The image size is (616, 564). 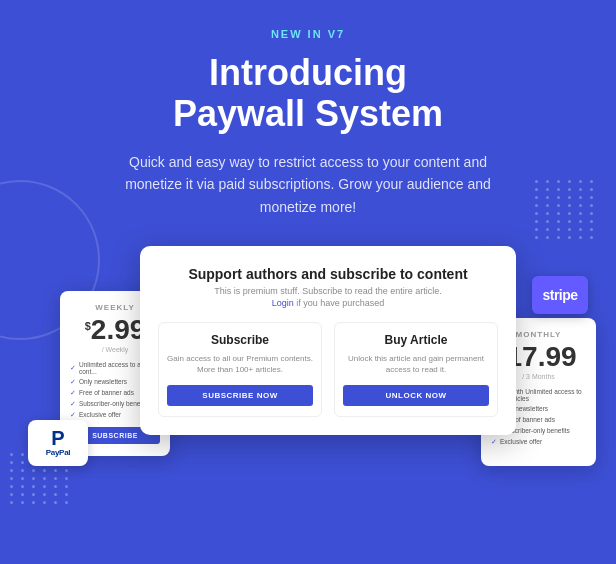 What do you see at coordinates (538, 442) in the screenshot?
I see `monthly-feature-5: ✓Exclusive offer` at bounding box center [538, 442].